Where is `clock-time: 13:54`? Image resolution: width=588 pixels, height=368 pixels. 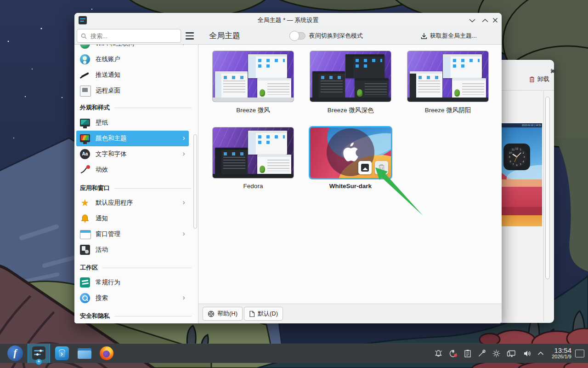 clock-time: 13:54 is located at coordinates (561, 351).